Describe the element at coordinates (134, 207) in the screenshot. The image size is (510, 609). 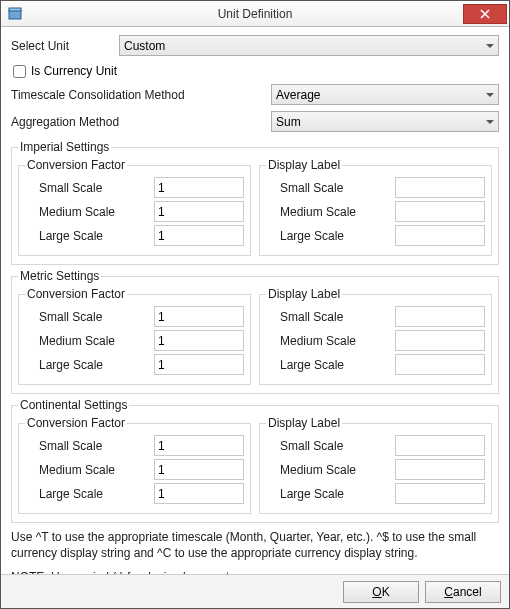
I see `imperial-conversion-group: Conversion Factor Small Scale Medium Sca…` at that location.